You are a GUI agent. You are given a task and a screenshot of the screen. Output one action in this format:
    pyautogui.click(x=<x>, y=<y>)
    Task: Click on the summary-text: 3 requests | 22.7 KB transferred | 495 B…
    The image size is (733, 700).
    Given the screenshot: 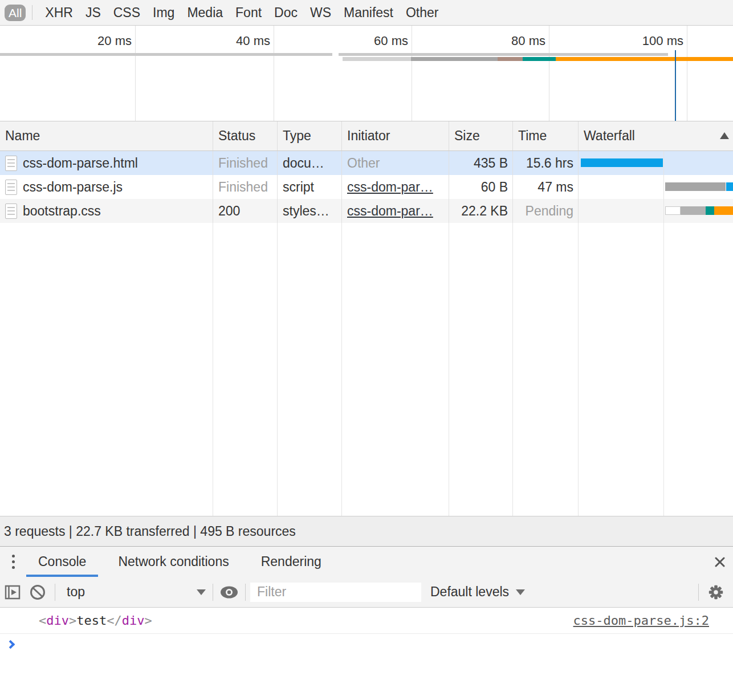 What is the action you would take?
    pyautogui.click(x=150, y=531)
    